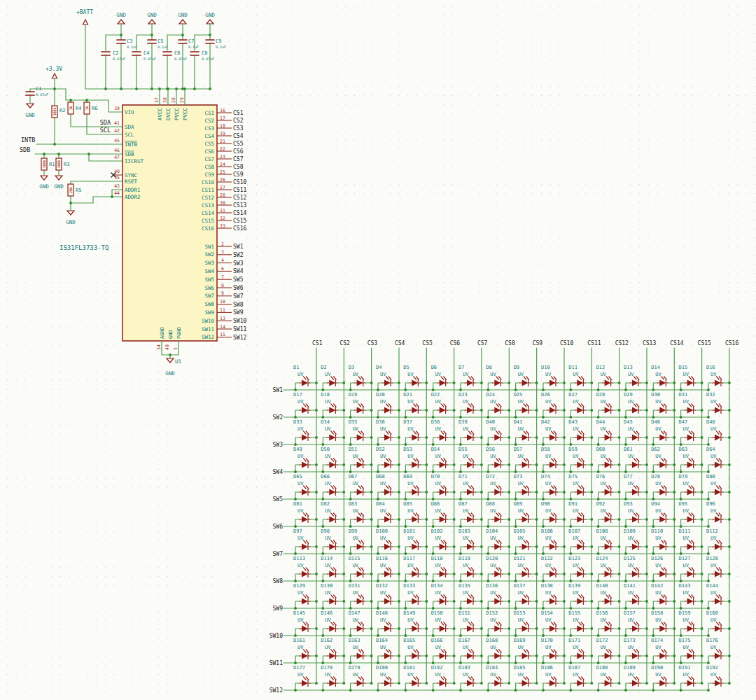 This screenshot has height=700, width=756. I want to click on led-ref-D174: D174, so click(657, 640).